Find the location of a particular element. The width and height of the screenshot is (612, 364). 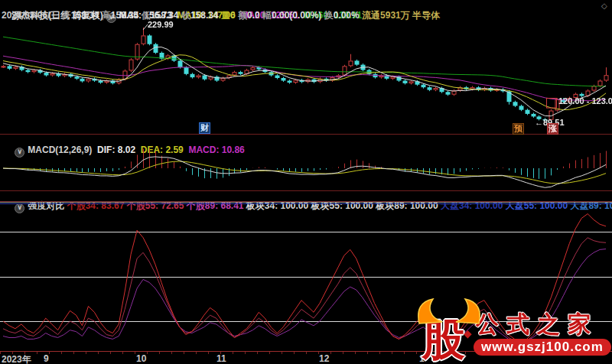

event-badge: 涨 is located at coordinates (552, 128).